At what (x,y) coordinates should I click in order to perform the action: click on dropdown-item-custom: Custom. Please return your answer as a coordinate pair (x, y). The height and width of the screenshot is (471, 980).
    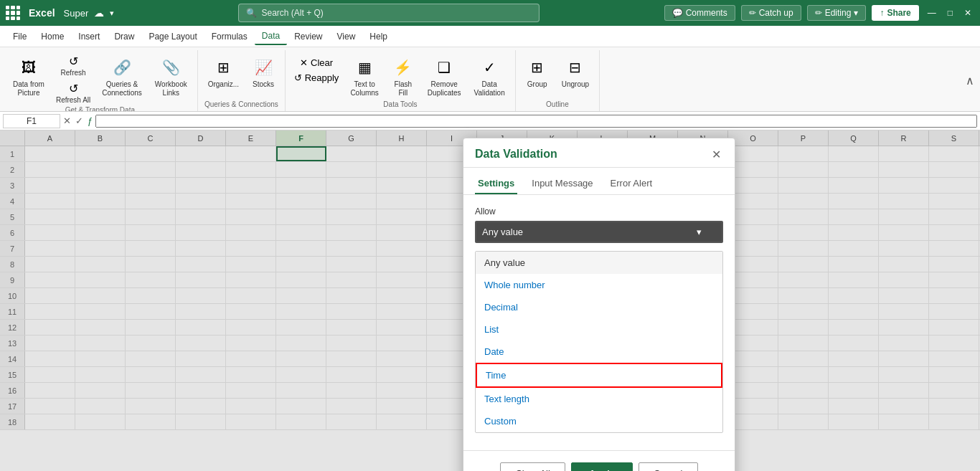
    Looking at the image, I should click on (599, 422).